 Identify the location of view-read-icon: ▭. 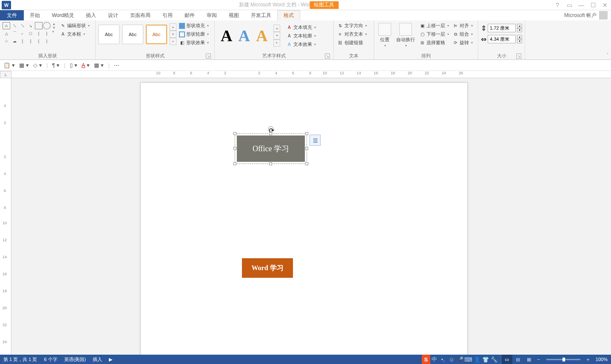
(507, 359).